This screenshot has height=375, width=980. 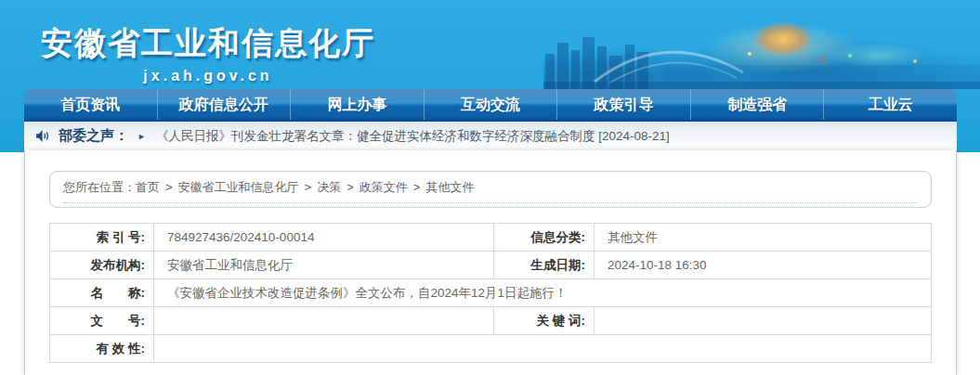 I want to click on site-title: 安徽省工业和信息化厅, so click(x=208, y=44).